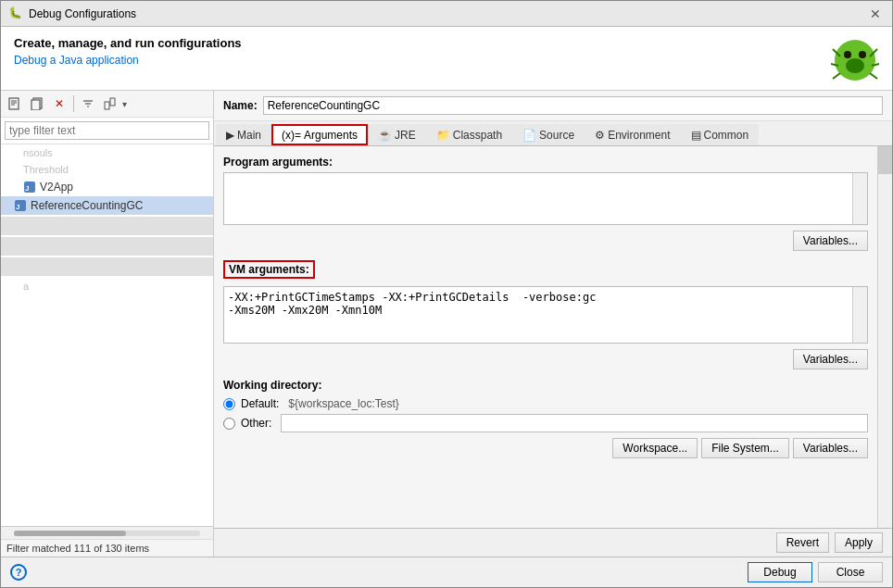  What do you see at coordinates (632, 135) in the screenshot?
I see `tab-environment: ⚙ Environment` at bounding box center [632, 135].